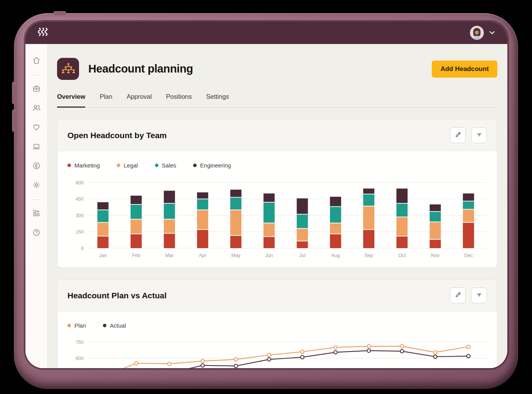  I want to click on svg-text: Dec, so click(468, 255).